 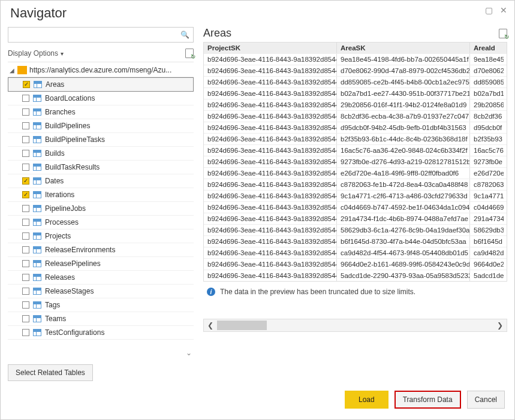 I want to click on cell: 9ea18e45, so click(x=487, y=59).